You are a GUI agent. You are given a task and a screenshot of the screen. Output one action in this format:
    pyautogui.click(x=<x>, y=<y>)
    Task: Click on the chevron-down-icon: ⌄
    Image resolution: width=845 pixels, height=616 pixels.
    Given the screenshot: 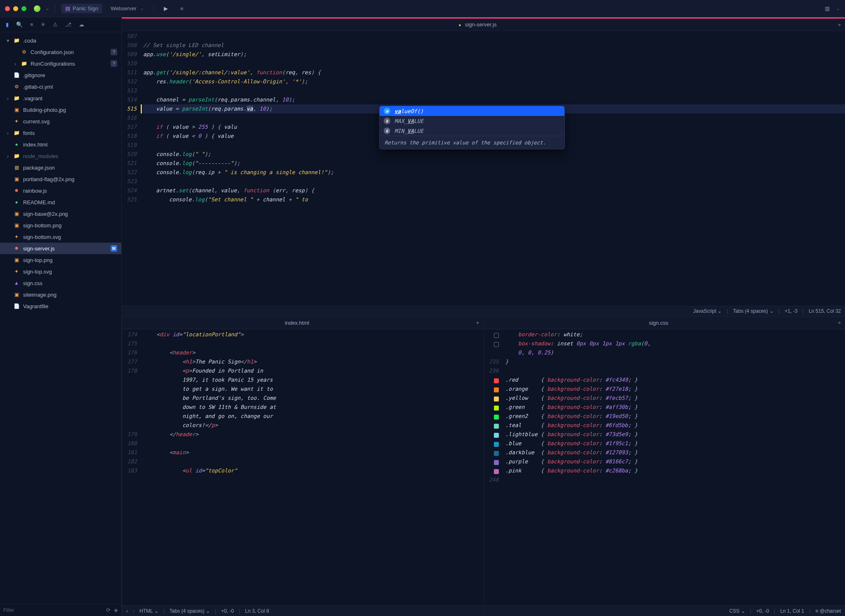 What is the action you would take?
    pyautogui.click(x=838, y=8)
    